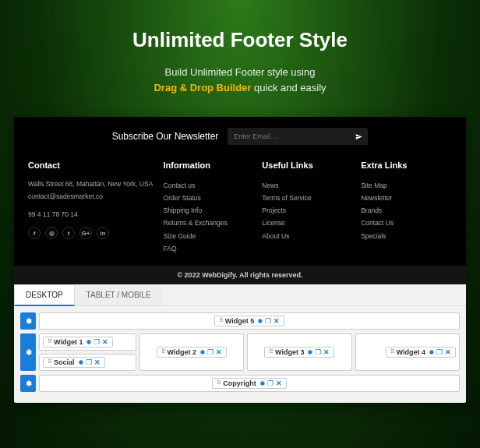  Describe the element at coordinates (87, 362) in the screenshot. I see `dropzone: ⠿ Social ❐ ✕` at that location.